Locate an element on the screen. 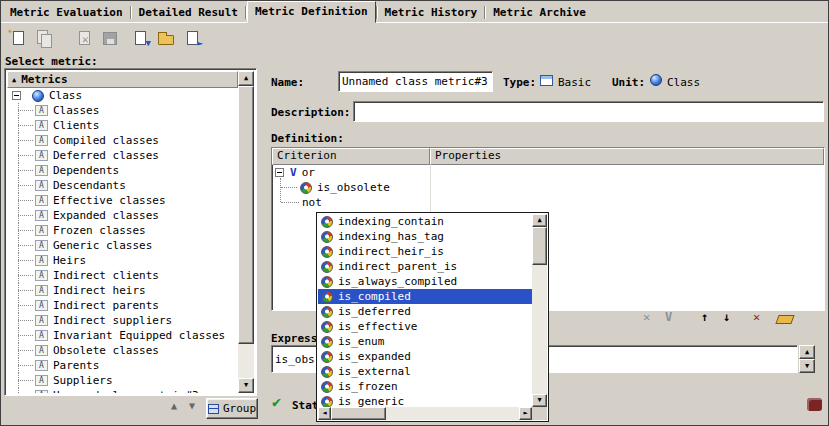 This screenshot has height=426, width=829. criterion-column-header: Criterion is located at coordinates (351, 156).